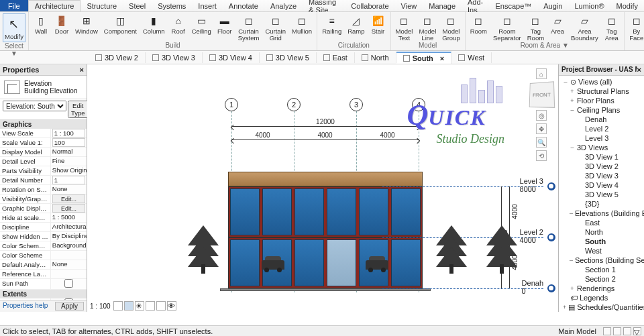  What do you see at coordinates (541, 115) in the screenshot?
I see `steering-wheel-icon: ◎` at bounding box center [541, 115].